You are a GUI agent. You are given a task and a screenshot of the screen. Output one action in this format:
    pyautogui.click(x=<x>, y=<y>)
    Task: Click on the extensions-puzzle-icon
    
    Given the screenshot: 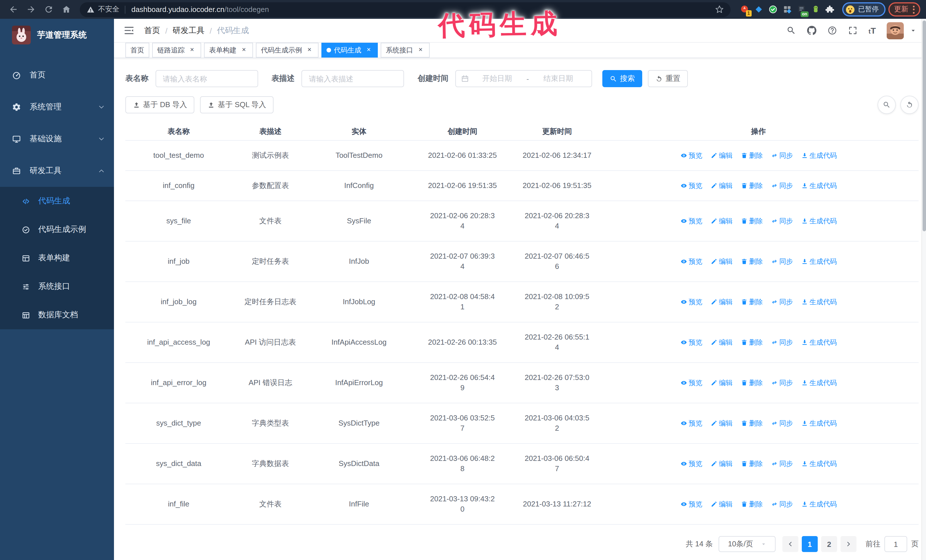 What is the action you would take?
    pyautogui.click(x=830, y=9)
    